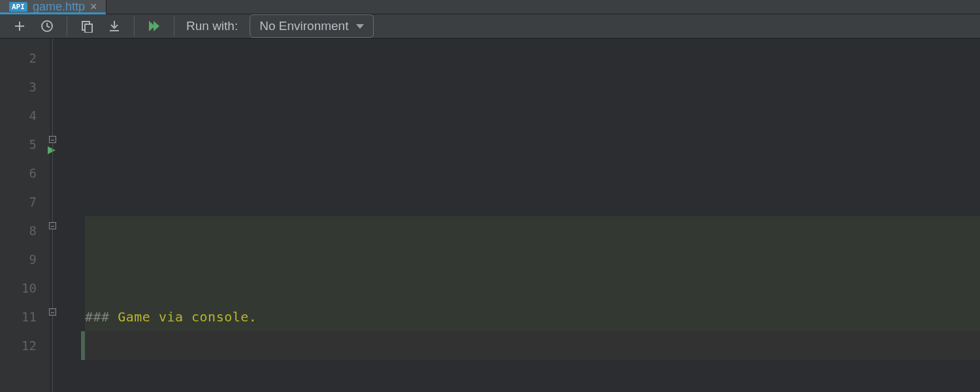 This screenshot has height=392, width=980. I want to click on line-number: 4, so click(18, 116).